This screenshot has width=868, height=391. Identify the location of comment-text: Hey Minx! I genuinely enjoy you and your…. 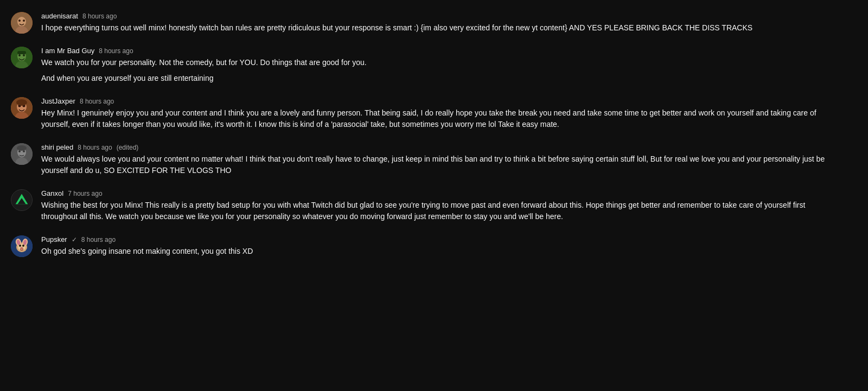
(435, 119).